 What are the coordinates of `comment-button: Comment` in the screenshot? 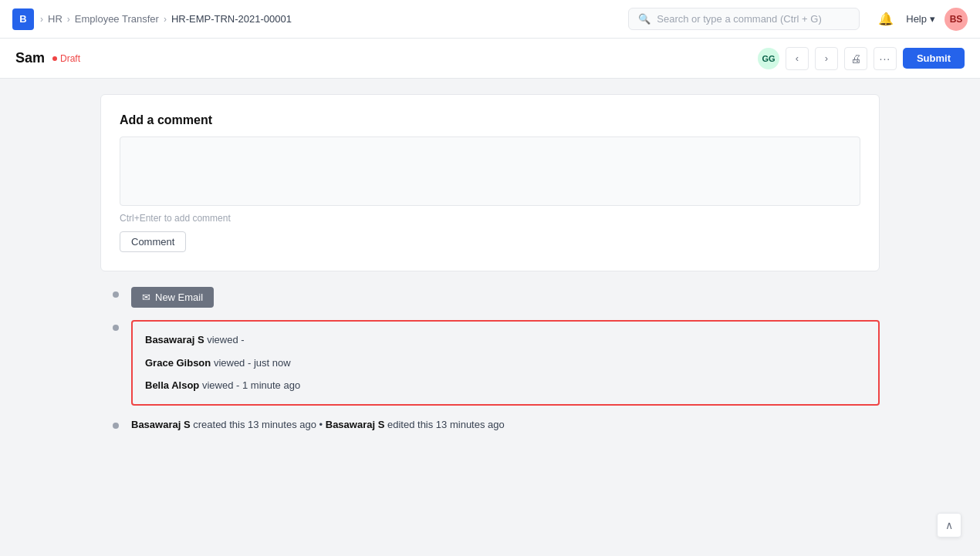 It's located at (153, 242).